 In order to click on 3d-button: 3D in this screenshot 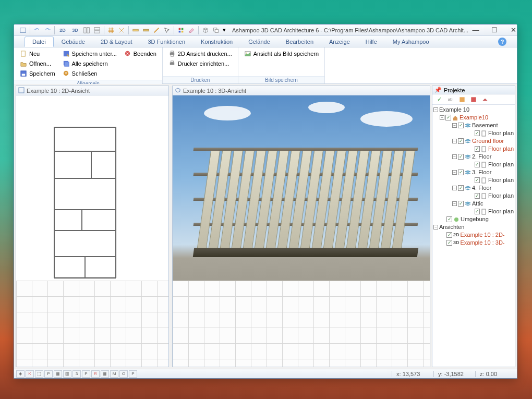, I will do `click(75, 30)`.